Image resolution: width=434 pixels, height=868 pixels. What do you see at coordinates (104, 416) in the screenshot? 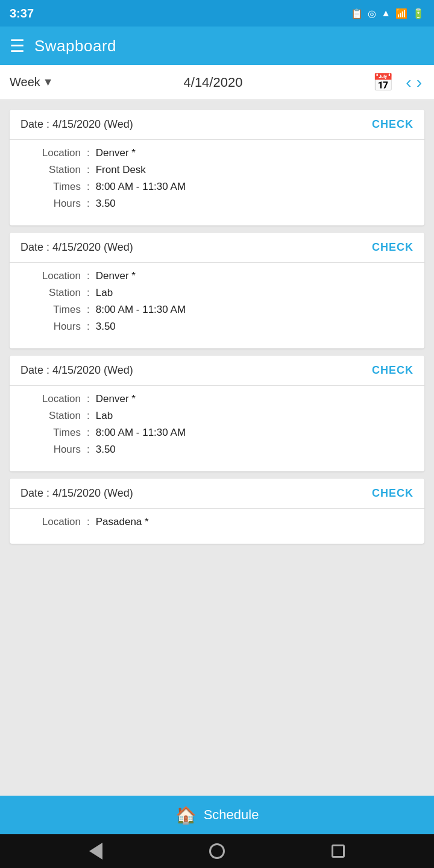
I see `station-value-3: Lab` at bounding box center [104, 416].